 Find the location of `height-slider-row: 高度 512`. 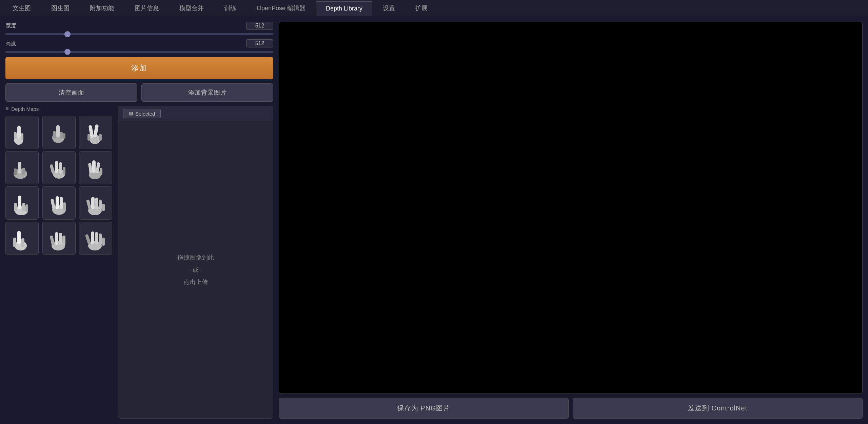

height-slider-row: 高度 512 is located at coordinates (139, 46).